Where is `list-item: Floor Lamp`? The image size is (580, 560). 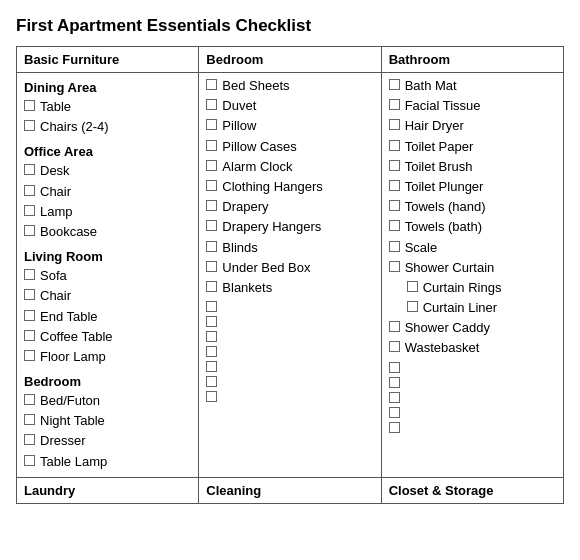
list-item: Floor Lamp is located at coordinates (108, 357).